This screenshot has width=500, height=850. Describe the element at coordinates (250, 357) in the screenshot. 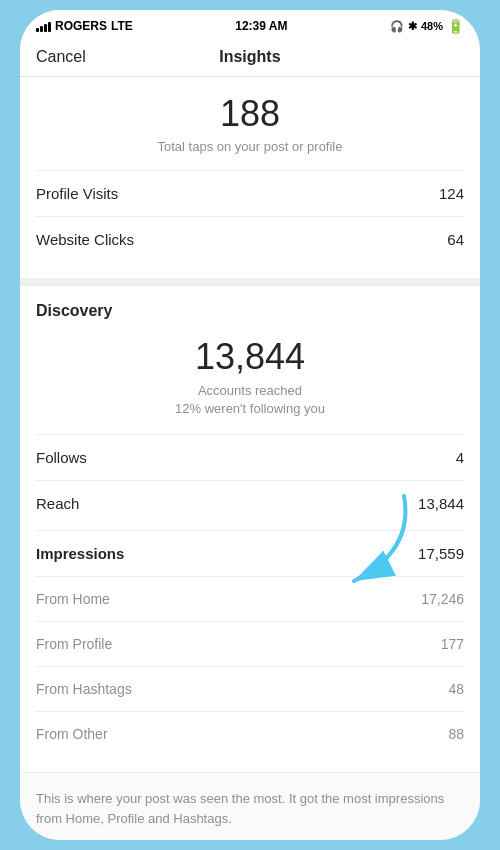

I see `accounts-reached-number: 13,844` at that location.